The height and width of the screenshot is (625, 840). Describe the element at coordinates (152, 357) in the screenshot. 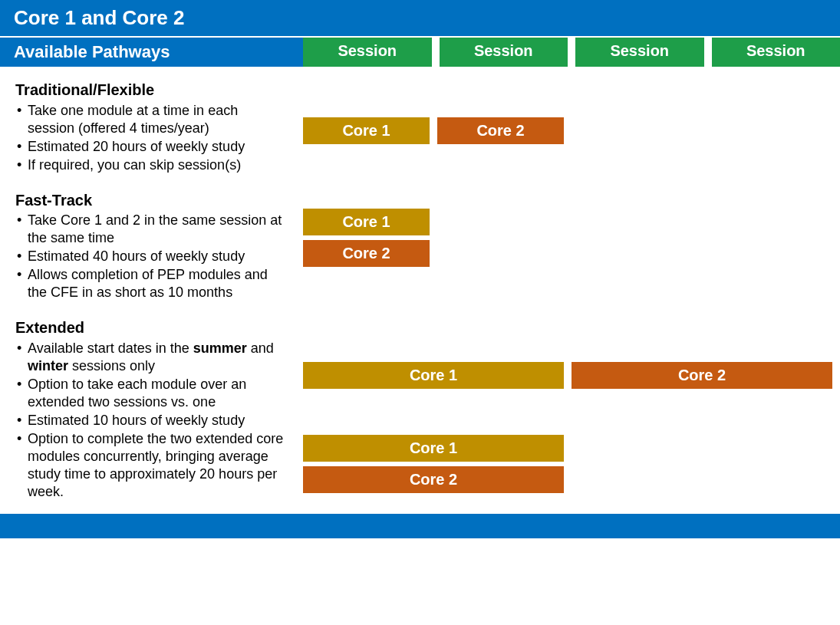

I see `pathway-extended-bullet: Available start dates in the summer and …` at that location.